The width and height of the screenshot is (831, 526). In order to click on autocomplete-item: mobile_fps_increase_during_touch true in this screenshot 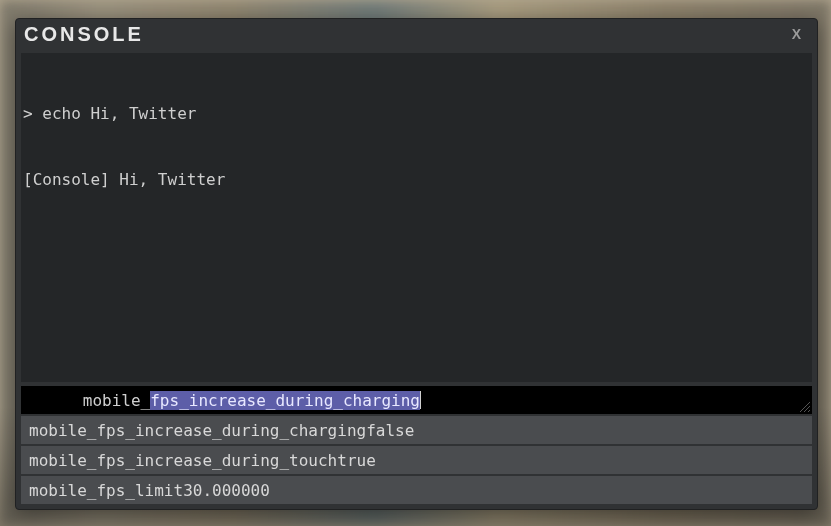, I will do `click(416, 460)`.